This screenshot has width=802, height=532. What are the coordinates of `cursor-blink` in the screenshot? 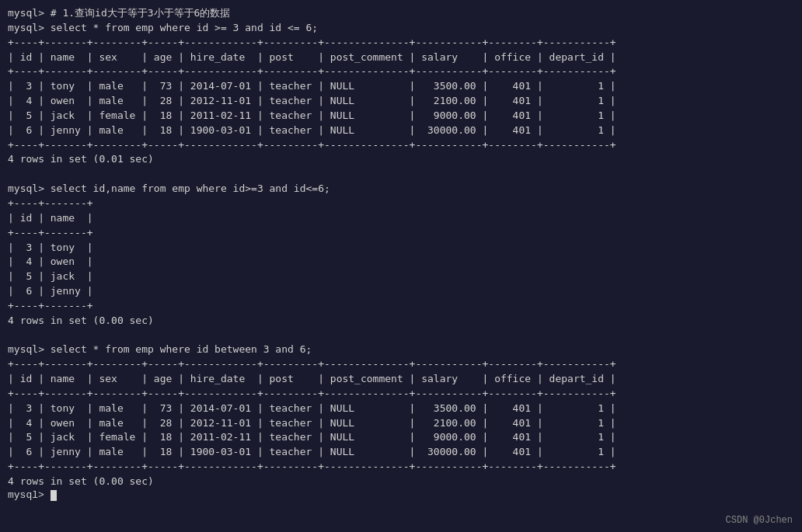 It's located at (54, 495).